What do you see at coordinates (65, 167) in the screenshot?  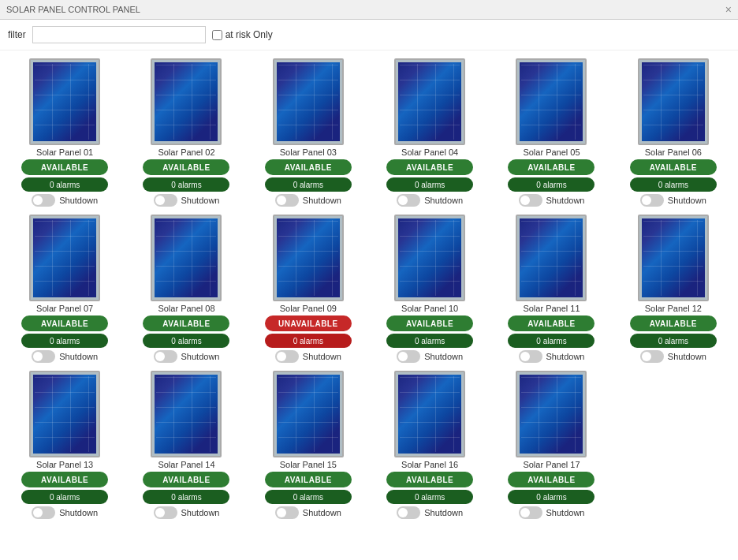 I see `panel-status-1: AVAILABLE` at bounding box center [65, 167].